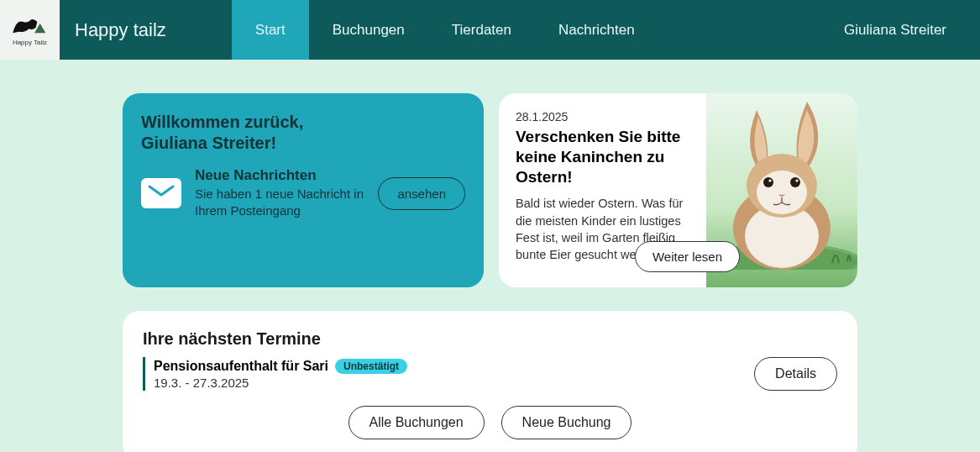 This screenshot has height=452, width=980. What do you see at coordinates (490, 374) in the screenshot?
I see `appointment-row: Pensionsaufenthalt für Sari Unbestätigt …` at bounding box center [490, 374].